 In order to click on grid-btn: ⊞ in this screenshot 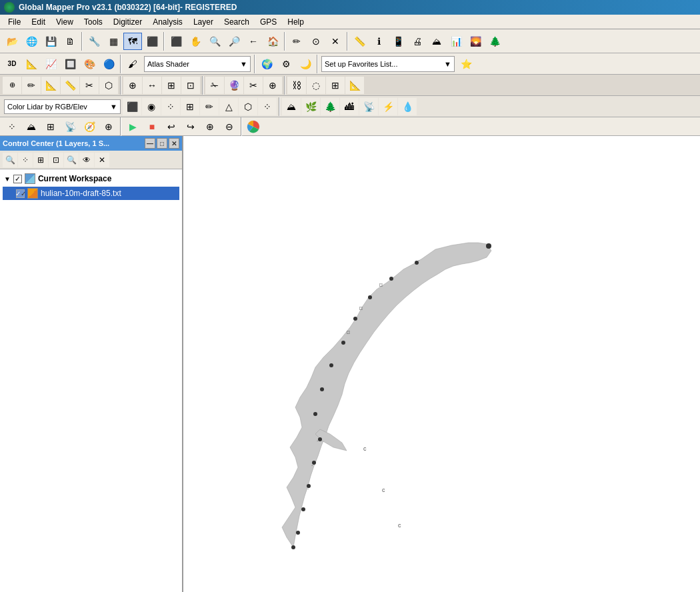, I will do `click(335, 85)`.